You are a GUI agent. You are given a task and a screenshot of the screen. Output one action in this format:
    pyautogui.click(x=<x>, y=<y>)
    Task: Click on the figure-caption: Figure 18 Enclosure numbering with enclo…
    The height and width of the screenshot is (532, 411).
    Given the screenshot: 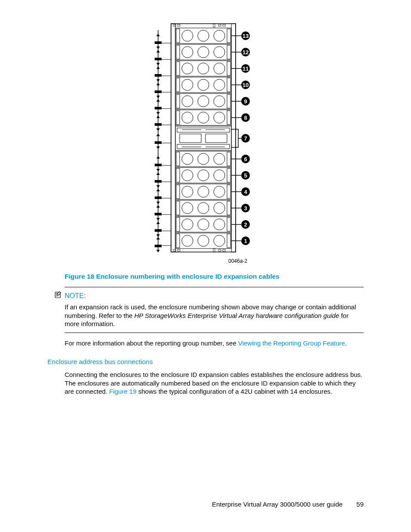 What is the action you would take?
    pyautogui.click(x=214, y=277)
    